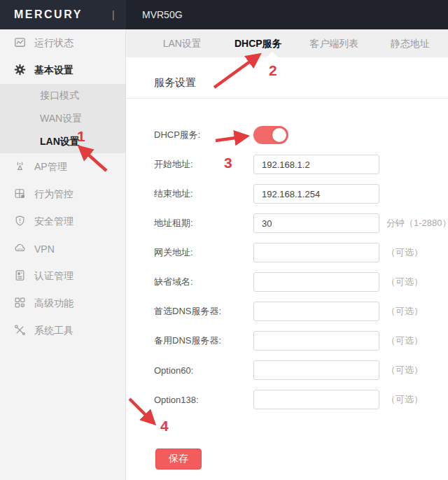 The width and height of the screenshot is (448, 480). What do you see at coordinates (316, 164) in the screenshot?
I see `start-address-input` at bounding box center [316, 164].